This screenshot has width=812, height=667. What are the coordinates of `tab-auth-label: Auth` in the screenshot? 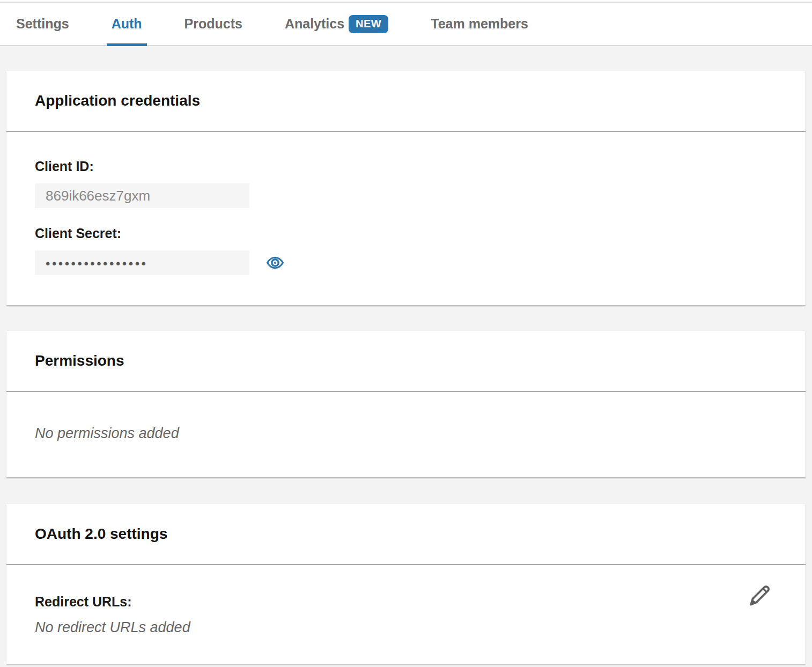 It's located at (127, 24).